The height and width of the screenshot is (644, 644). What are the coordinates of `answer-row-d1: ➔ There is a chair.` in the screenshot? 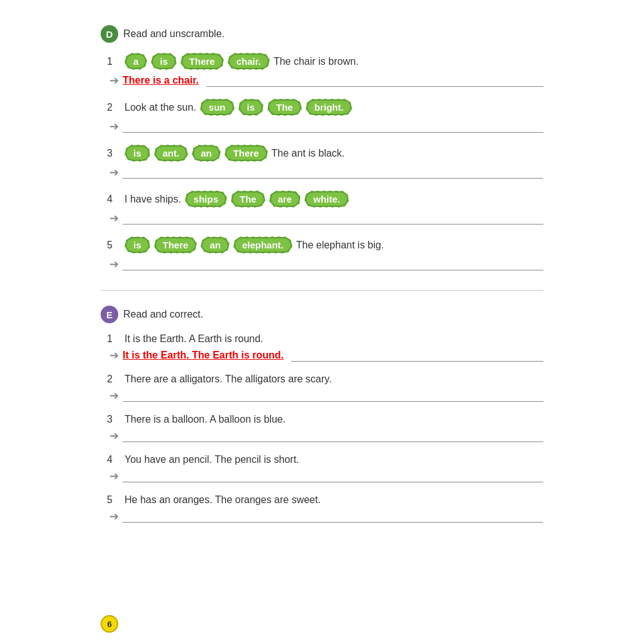 It's located at (325, 80).